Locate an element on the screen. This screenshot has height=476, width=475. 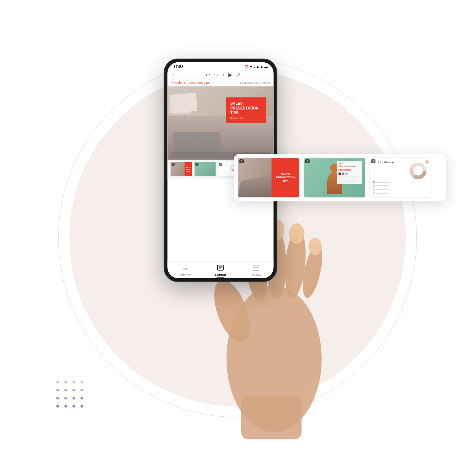
panel-slide-2-heading: #3.1DiscriminationProhibited is located at coordinates (349, 167).